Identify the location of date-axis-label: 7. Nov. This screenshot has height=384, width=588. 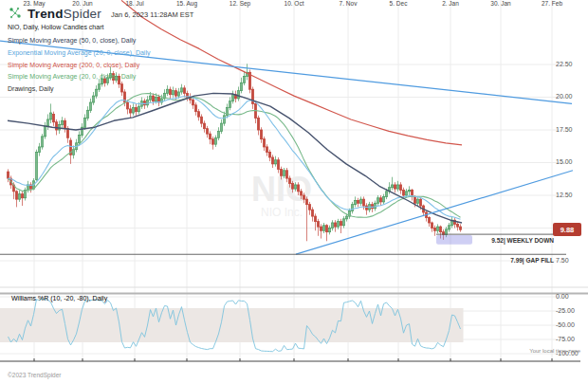
(349, 4).